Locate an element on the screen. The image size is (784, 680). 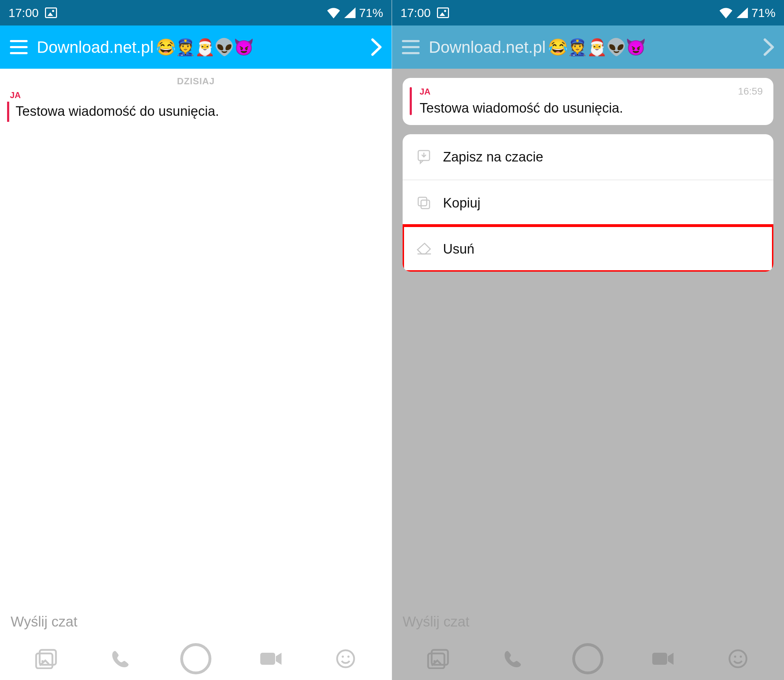
message-block: JA Testowa wiadomość do usunięcia. is located at coordinates (196, 106).